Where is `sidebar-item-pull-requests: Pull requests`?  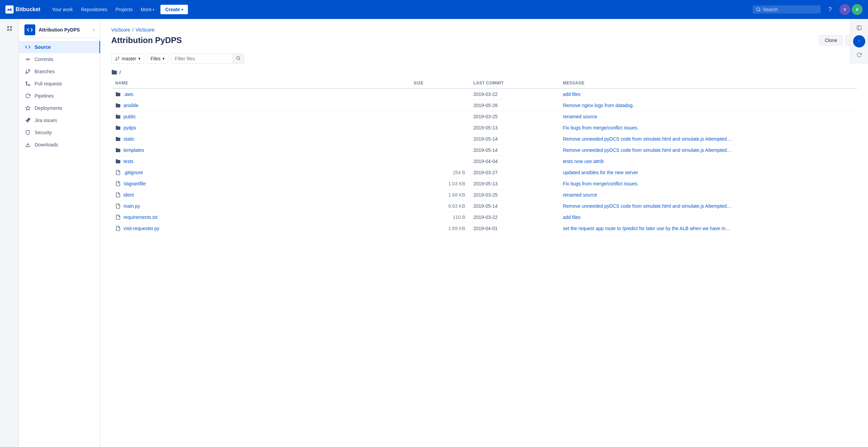
sidebar-item-pull-requests: Pull requests is located at coordinates (60, 84).